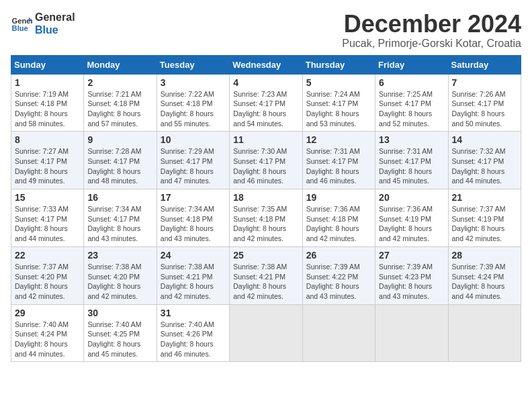  I want to click on day-number: 31, so click(193, 313).